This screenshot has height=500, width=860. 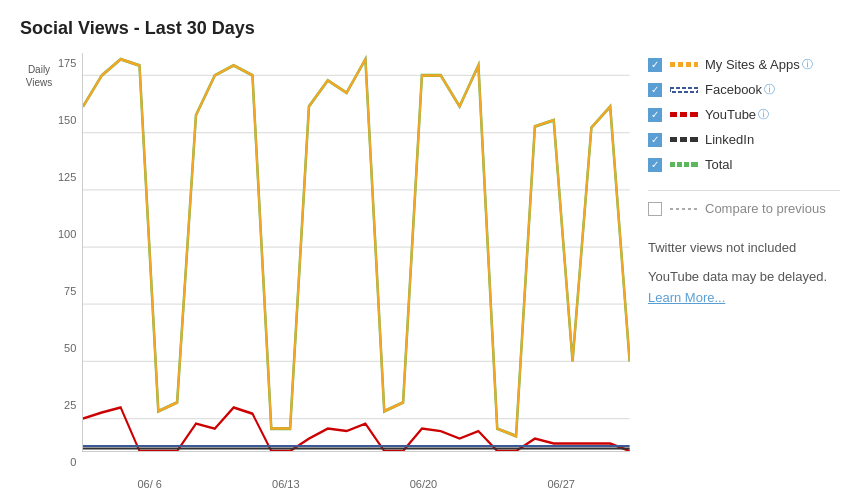 What do you see at coordinates (149, 484) in the screenshot?
I see `x-label-0: 06/ 6` at bounding box center [149, 484].